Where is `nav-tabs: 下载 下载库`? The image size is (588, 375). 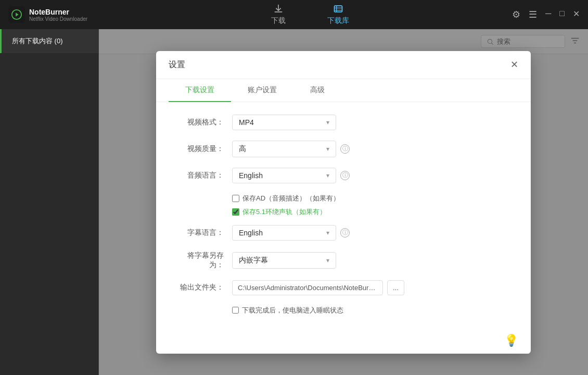
nav-tabs: 下载 下载库 is located at coordinates (310, 15).